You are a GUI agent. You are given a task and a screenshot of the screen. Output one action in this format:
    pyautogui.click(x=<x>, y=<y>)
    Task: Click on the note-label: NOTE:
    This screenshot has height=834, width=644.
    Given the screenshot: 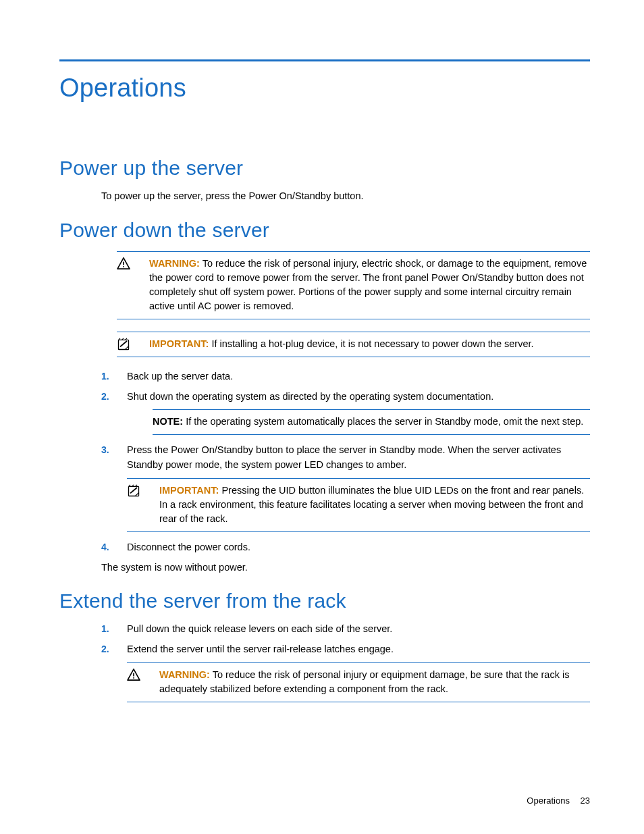 What is the action you would take?
    pyautogui.click(x=167, y=421)
    